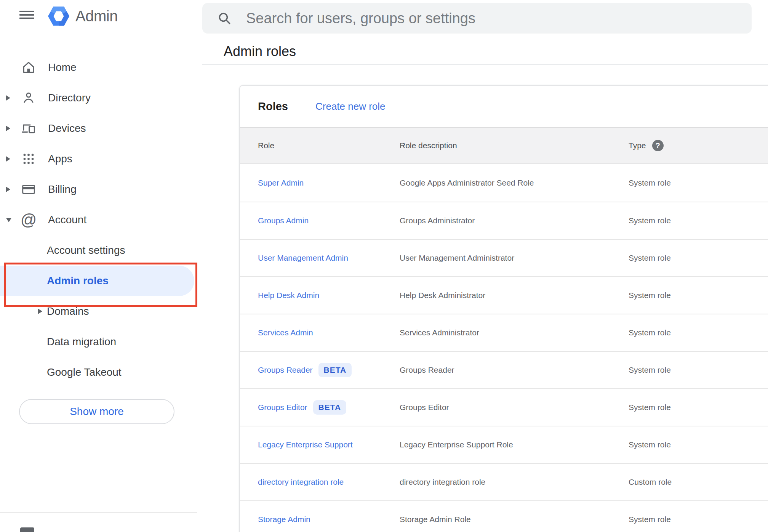  Describe the element at coordinates (224, 18) in the screenshot. I see `search-icon` at that location.